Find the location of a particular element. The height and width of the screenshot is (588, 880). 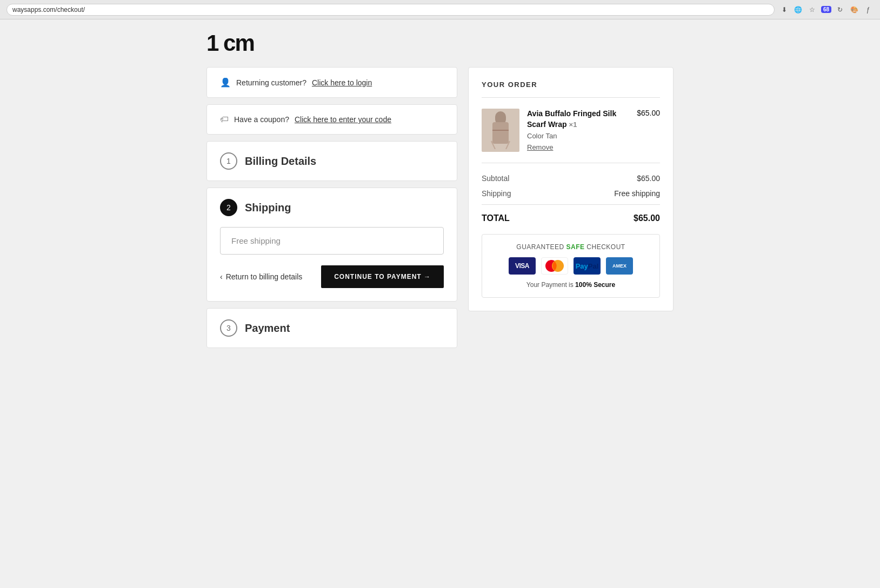

shipping-step-header: 2 Shipping is located at coordinates (332, 208).